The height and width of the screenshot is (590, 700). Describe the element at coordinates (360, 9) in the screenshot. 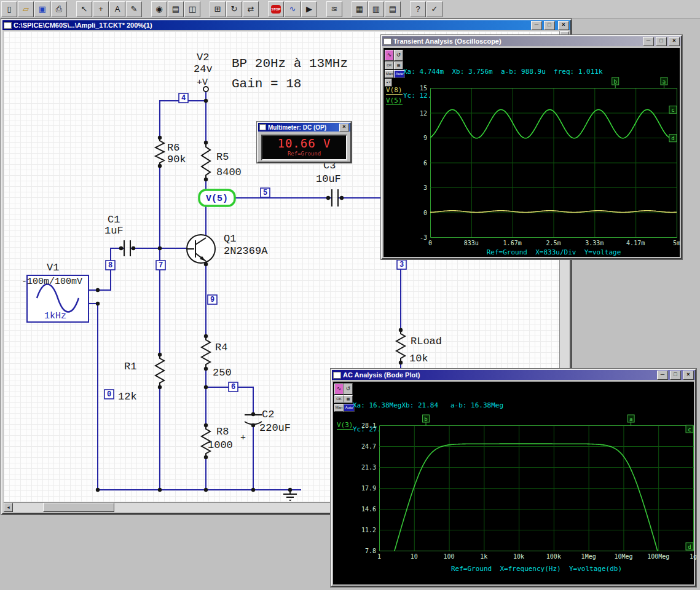

I see `scope-window: ▦` at that location.